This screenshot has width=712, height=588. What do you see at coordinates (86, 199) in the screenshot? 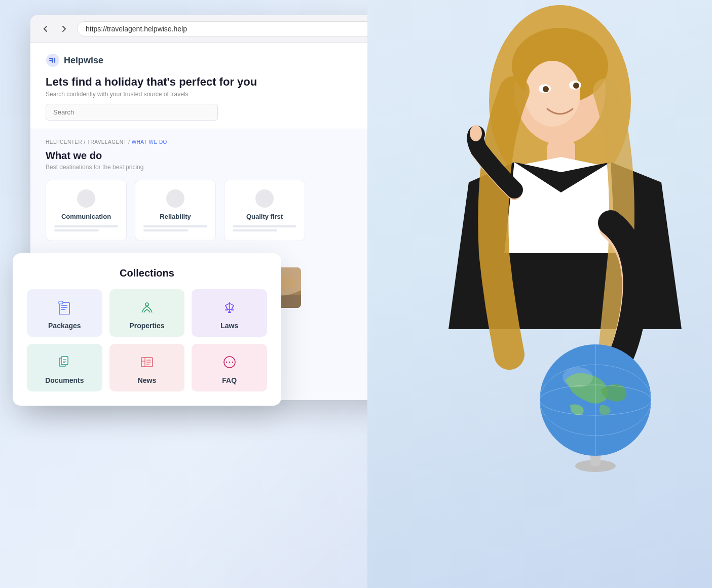
I see `communication-icon` at bounding box center [86, 199].